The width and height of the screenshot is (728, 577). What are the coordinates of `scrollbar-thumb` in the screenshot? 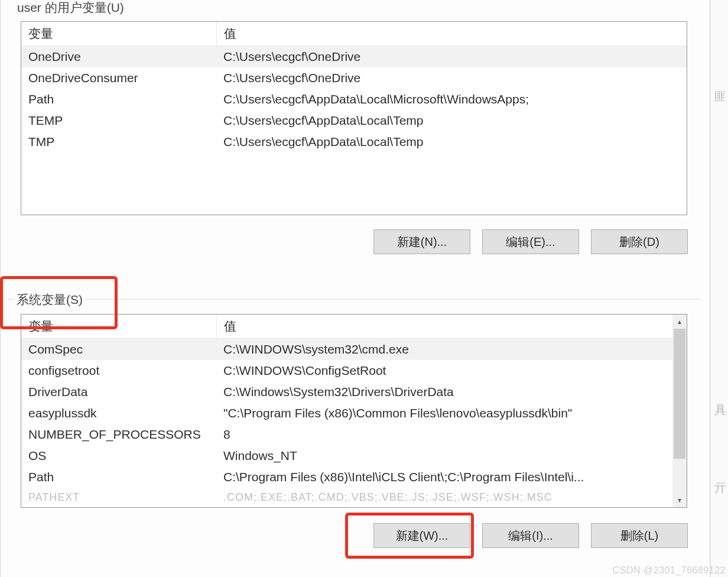 It's located at (680, 394).